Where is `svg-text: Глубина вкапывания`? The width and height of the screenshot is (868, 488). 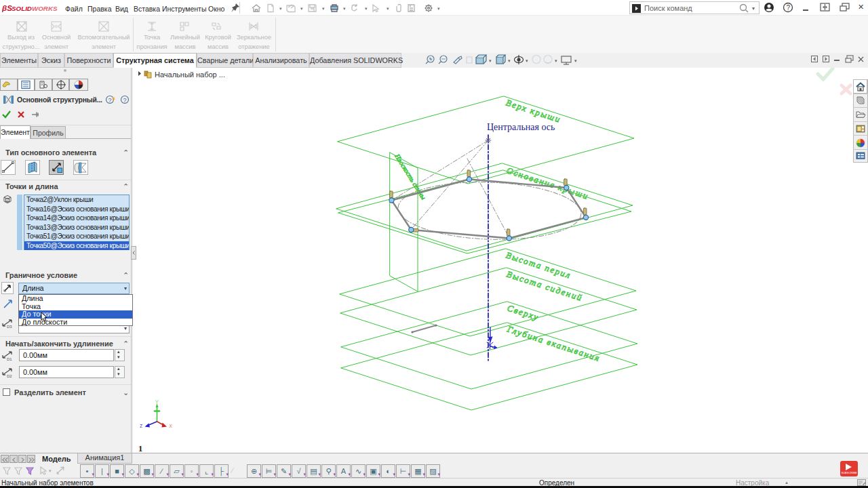 svg-text: Глубина вкапывания is located at coordinates (553, 343).